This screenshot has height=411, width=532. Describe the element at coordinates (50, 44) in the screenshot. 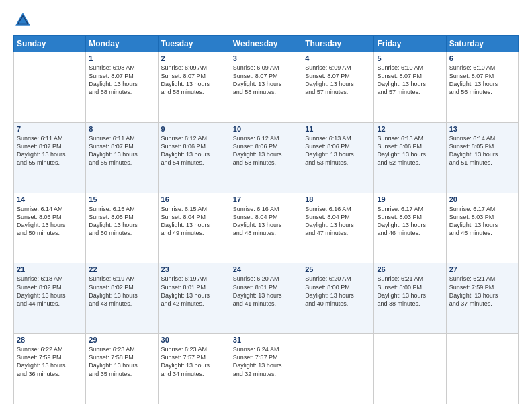

I see `weekday-header-sunday: Sunday` at that location.